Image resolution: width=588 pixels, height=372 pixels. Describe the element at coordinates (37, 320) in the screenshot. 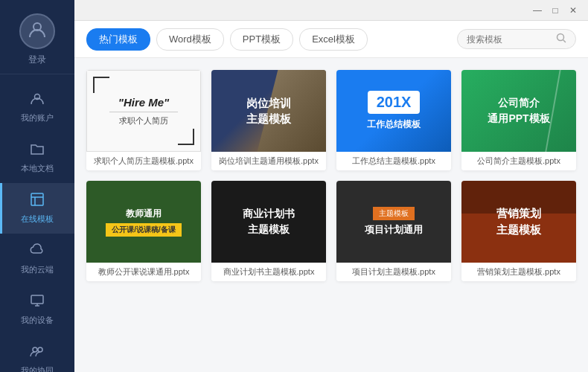

I see `sidebar-item-devices-label: 我的设备` at that location.